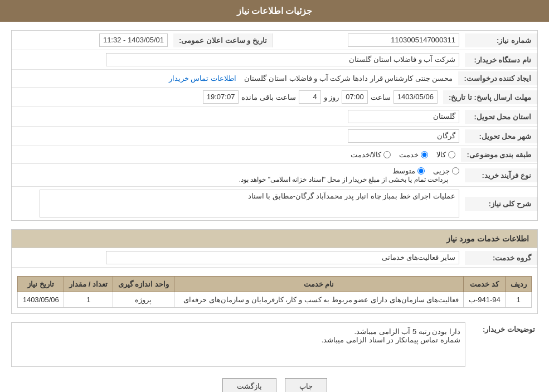  Describe the element at coordinates (369, 40) in the screenshot. I see `need-number-value: 1103005147000311` at that location.